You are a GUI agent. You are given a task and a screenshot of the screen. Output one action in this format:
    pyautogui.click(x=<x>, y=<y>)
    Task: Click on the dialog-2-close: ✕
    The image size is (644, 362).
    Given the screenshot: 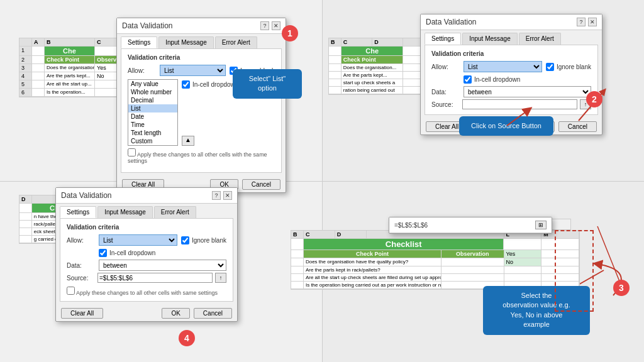 What is the action you would take?
    pyautogui.click(x=592, y=22)
    